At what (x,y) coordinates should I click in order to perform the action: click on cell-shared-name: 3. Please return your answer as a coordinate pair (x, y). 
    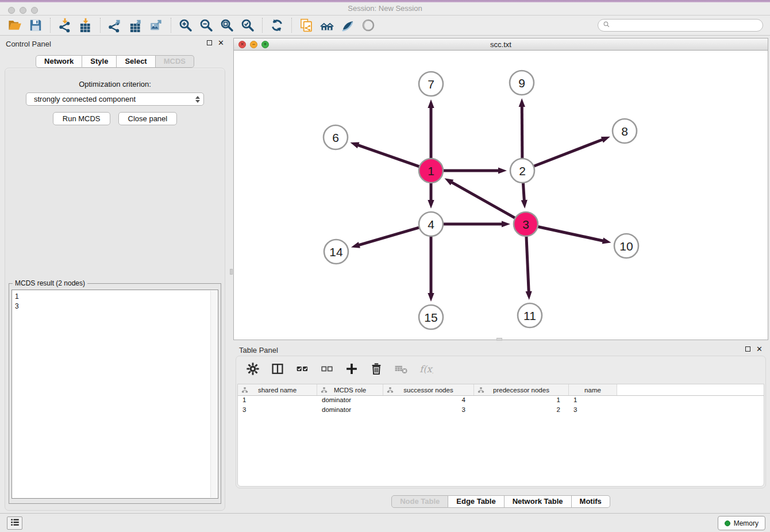
    Looking at the image, I should click on (278, 410).